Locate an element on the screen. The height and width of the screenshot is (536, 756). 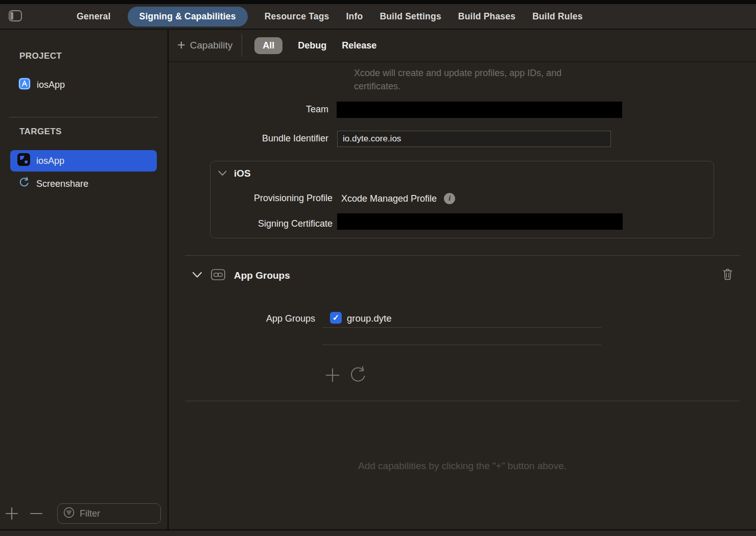
team-row: Team is located at coordinates (462, 110).